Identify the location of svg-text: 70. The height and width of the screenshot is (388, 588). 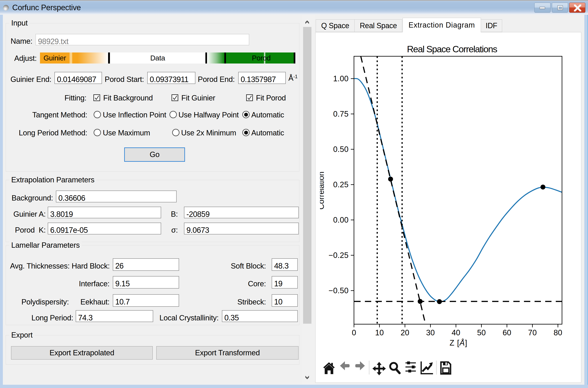
(532, 333).